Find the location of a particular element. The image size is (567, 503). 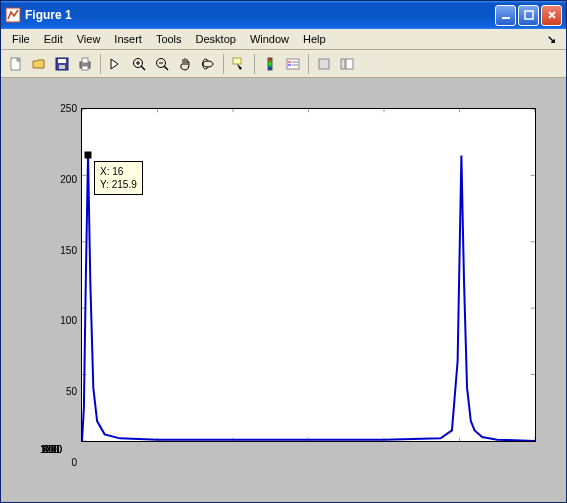

maximize-button is located at coordinates (528, 16).